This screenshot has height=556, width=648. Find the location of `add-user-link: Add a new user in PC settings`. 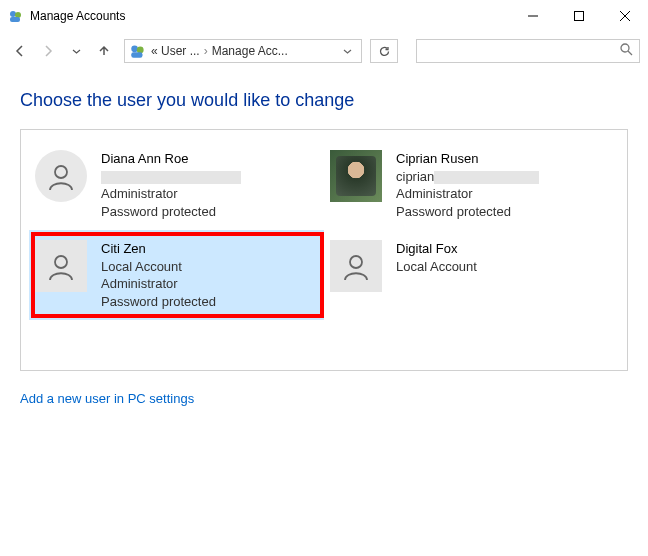

add-user-link: Add a new user in PC settings is located at coordinates (107, 398).